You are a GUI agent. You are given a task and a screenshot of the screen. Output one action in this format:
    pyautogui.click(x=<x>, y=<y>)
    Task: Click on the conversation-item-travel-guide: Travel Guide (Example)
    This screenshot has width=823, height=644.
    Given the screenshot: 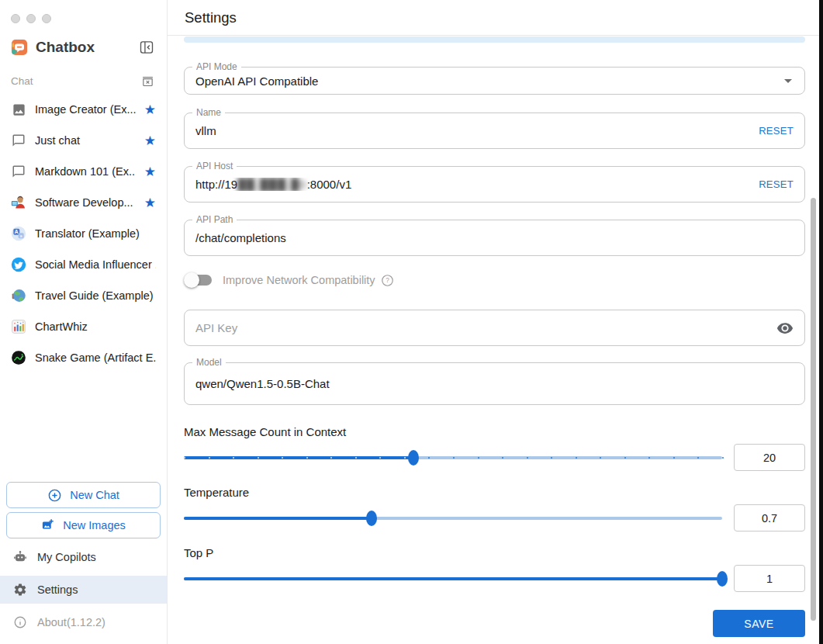 What is the action you would take?
    pyautogui.click(x=84, y=296)
    